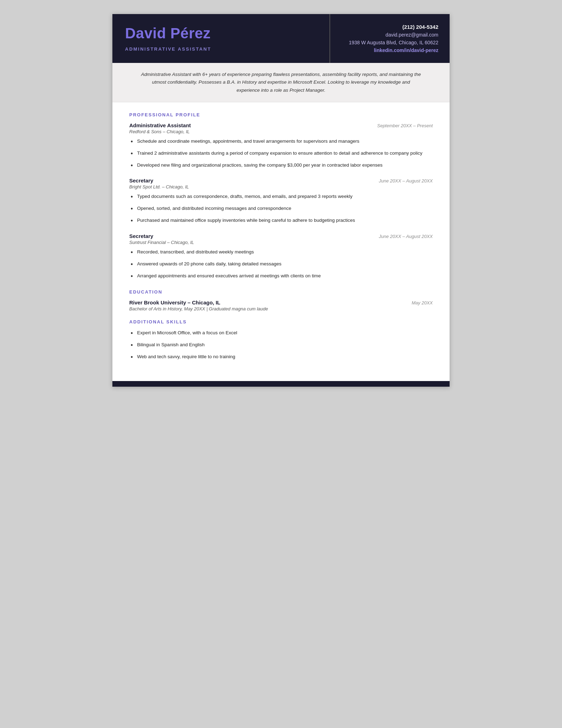  Describe the element at coordinates (281, 243) in the screenshot. I see `job-company-3: Suntrust Financial – Chicago, IL` at that location.